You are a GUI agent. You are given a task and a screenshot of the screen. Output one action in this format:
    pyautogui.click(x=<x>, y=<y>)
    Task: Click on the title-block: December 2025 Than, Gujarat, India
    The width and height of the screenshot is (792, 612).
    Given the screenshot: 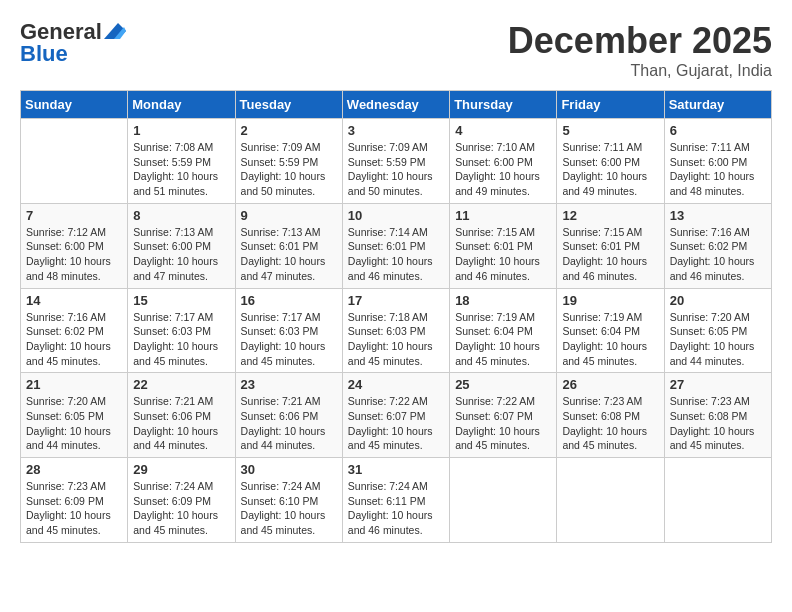 What is the action you would take?
    pyautogui.click(x=640, y=50)
    